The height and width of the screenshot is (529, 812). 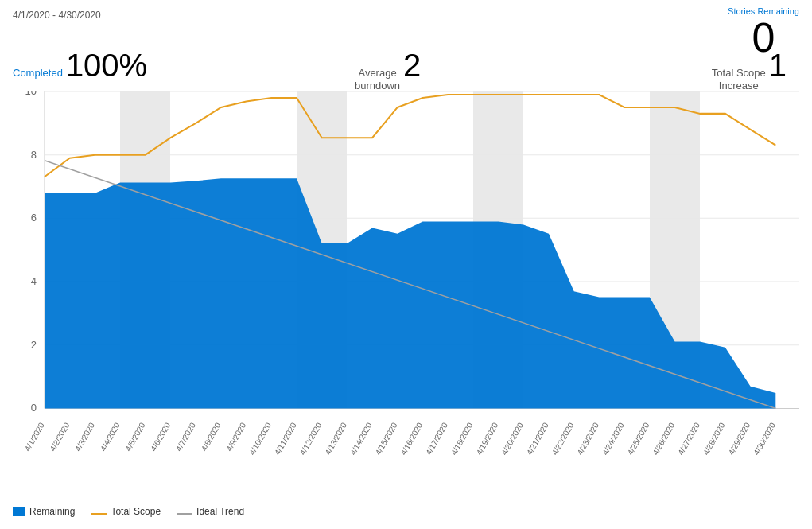 I want to click on svg-text: 4/26/2020, so click(x=664, y=439).